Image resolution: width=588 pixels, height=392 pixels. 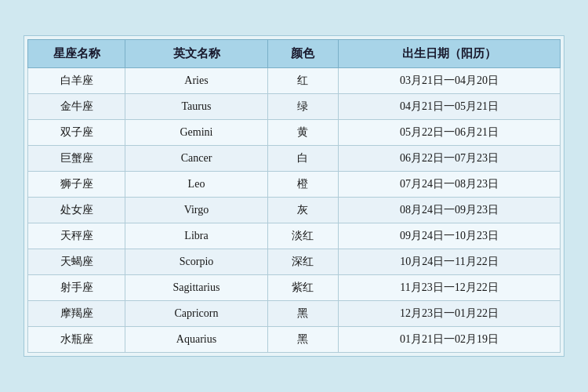 I want to click on cell-color: 淡红, so click(x=303, y=237).